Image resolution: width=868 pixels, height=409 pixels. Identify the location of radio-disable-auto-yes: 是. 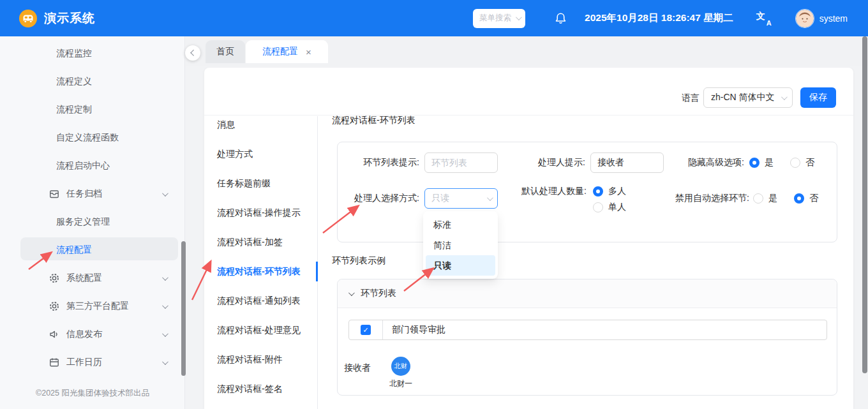
(765, 198).